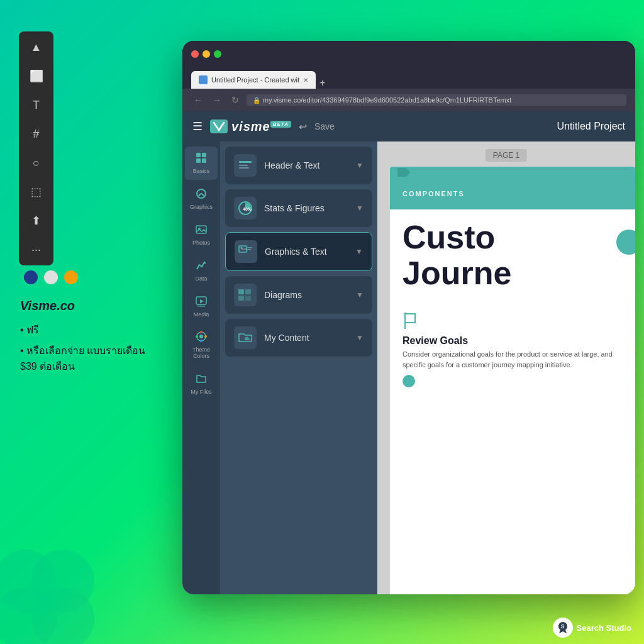 The width and height of the screenshot is (644, 644). I want to click on traffic-lights, so click(206, 54).